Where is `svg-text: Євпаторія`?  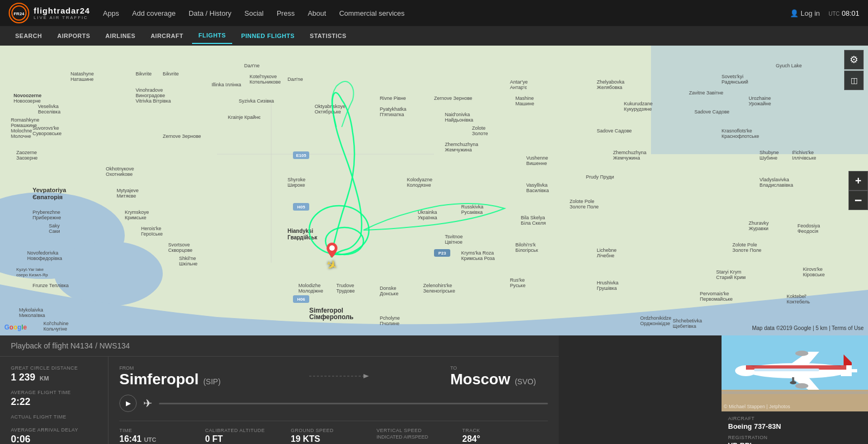 svg-text: Євпаторія is located at coordinates (48, 197).